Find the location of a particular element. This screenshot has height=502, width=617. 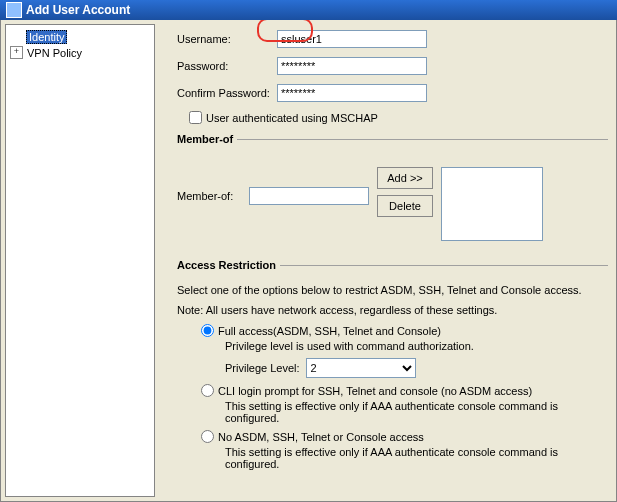

member-of-legend: Member-of is located at coordinates (207, 139).